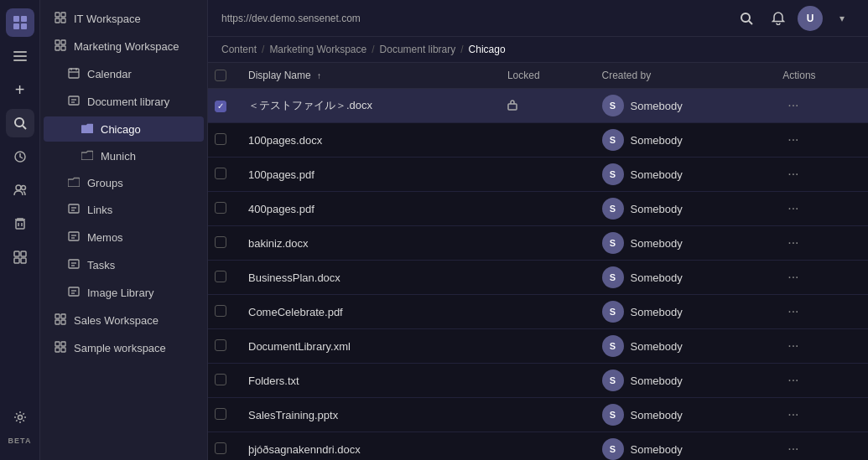 The image size is (868, 460). I want to click on table-row: Folders.txtSSomebody···, so click(538, 380).